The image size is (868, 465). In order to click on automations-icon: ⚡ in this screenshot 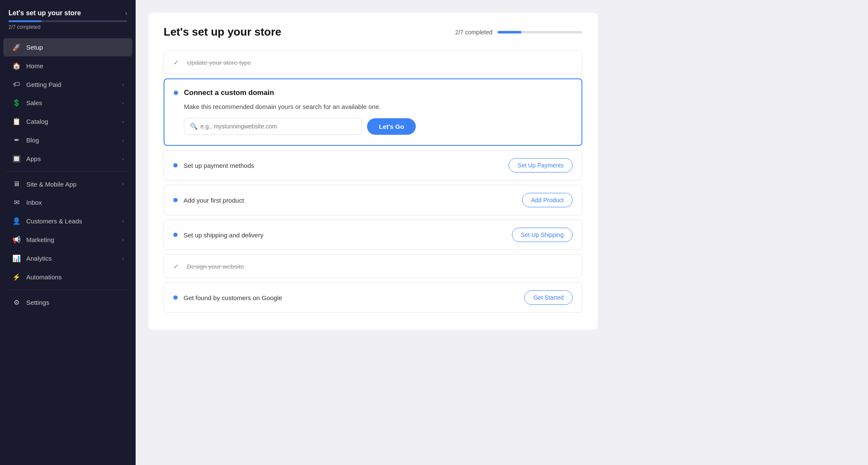, I will do `click(17, 277)`.